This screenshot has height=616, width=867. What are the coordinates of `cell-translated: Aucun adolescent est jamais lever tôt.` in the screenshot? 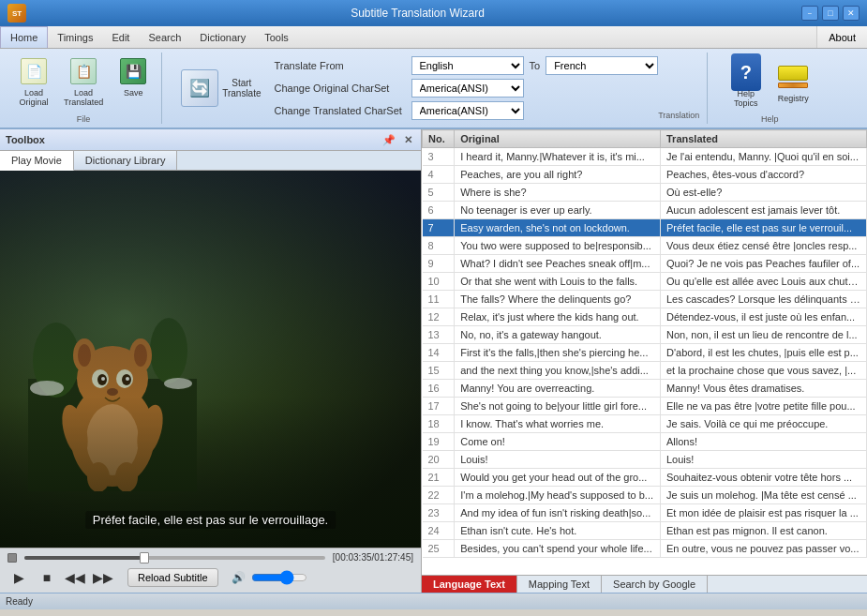 It's located at (764, 210).